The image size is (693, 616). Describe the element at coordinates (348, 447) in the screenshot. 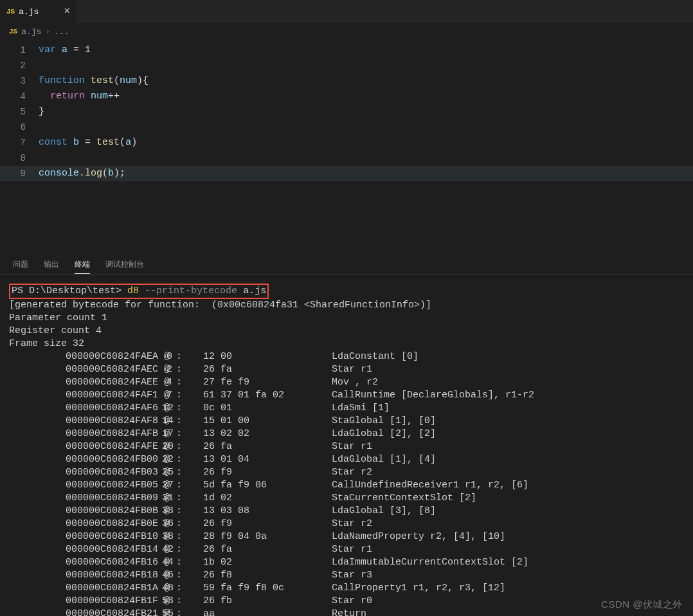

I see `bytecode-row: 000000C60824FAFE @20: 26 faStar r1` at that location.